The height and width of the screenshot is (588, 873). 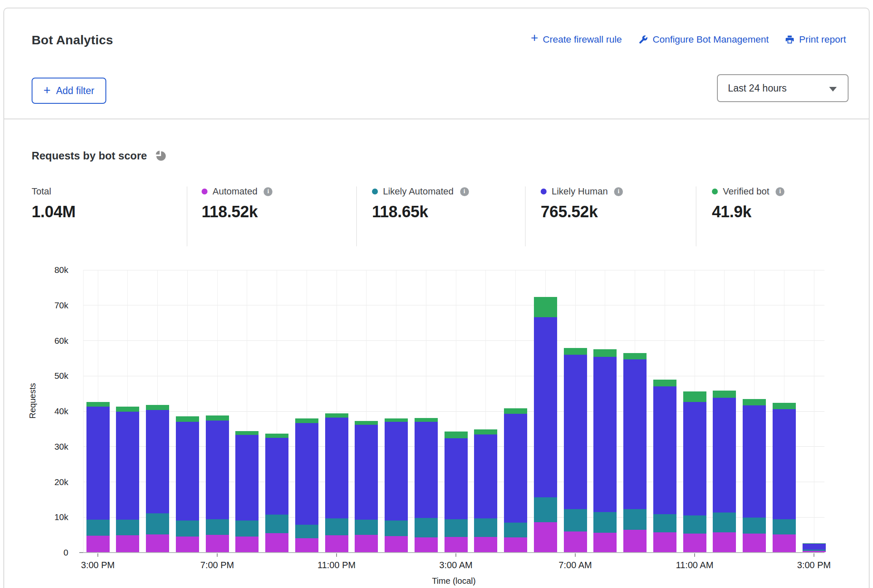 What do you see at coordinates (446, 203) in the screenshot?
I see `stat-likely-automated: Likely Automated118.65k` at bounding box center [446, 203].